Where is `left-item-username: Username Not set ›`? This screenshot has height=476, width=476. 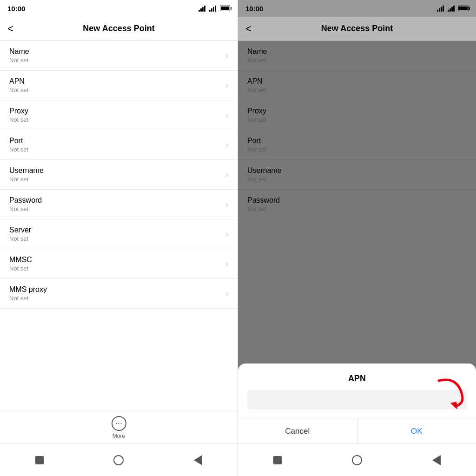 left-item-username: Username Not set › is located at coordinates (119, 175).